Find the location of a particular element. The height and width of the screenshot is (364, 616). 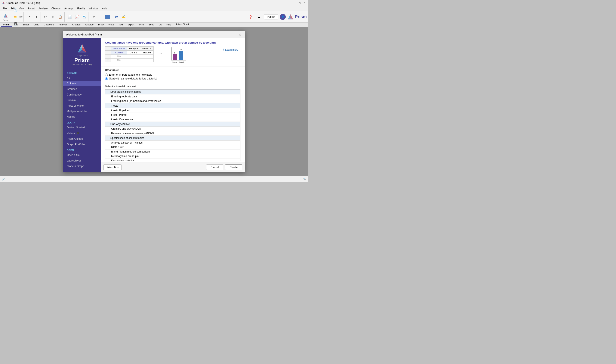

collapse-icon-t-tests: − is located at coordinates (108, 106).